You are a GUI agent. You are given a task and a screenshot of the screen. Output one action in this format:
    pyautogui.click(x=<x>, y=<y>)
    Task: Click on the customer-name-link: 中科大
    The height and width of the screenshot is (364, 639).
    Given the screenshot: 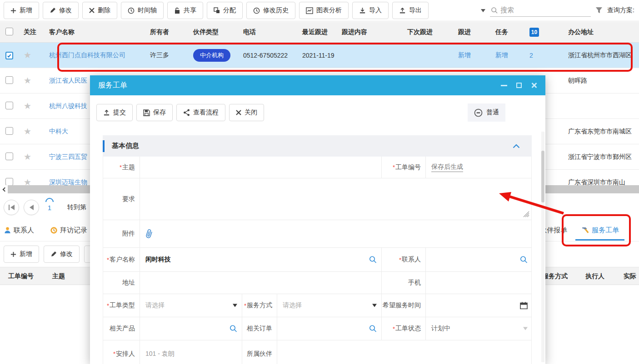 What is the action you would take?
    pyautogui.click(x=59, y=131)
    